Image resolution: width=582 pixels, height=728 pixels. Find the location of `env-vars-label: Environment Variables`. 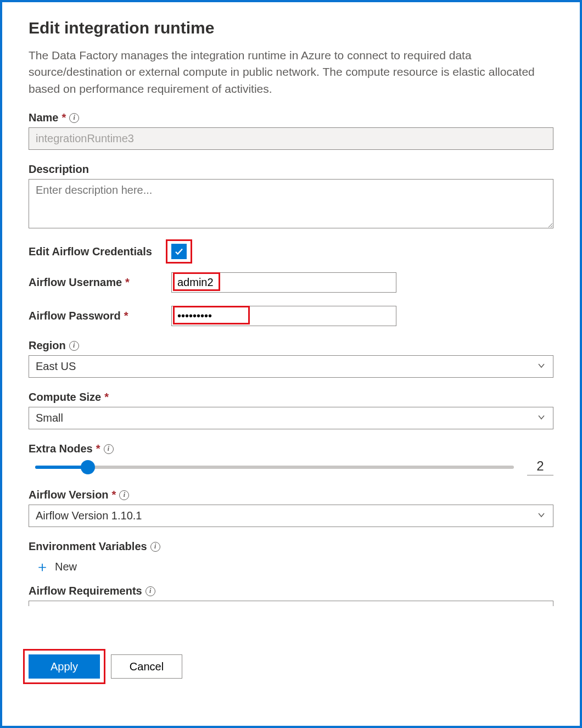

env-vars-label: Environment Variables is located at coordinates (88, 547).